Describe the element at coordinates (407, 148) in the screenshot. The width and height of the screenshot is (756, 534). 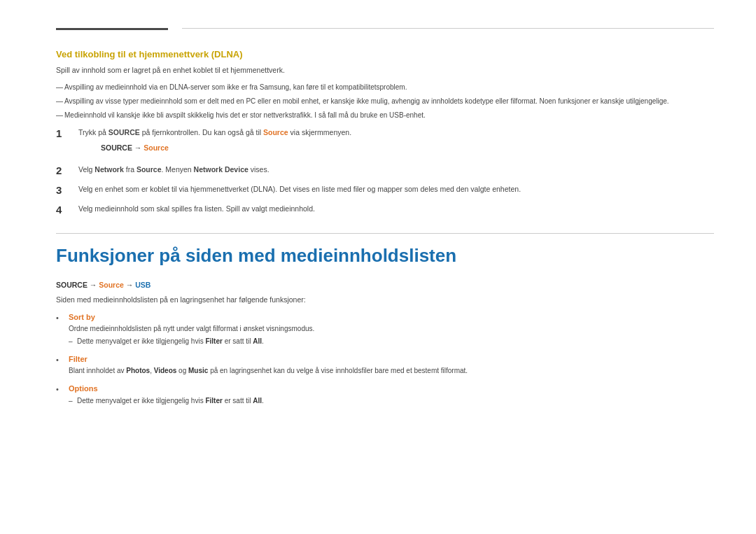
I see `step-1-source-line: SOURCE → Source` at that location.